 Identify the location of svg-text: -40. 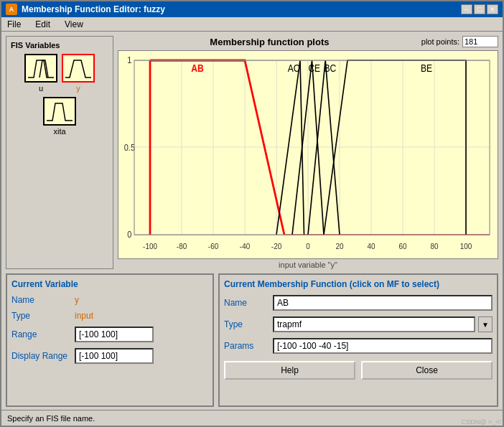
(245, 245).